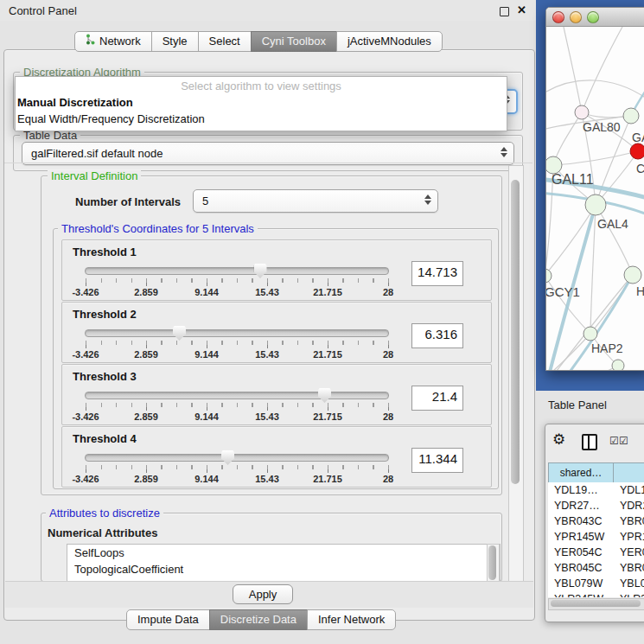 The image size is (644, 644). Describe the element at coordinates (284, 553) in the screenshot. I see `list-item: SelfLoops` at that location.